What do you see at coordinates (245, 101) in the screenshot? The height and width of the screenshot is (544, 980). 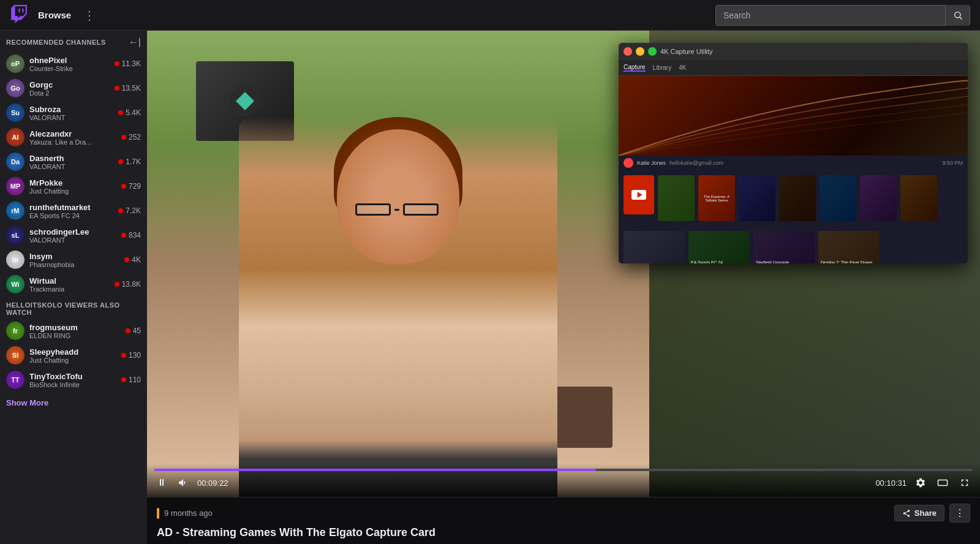 I see `elgato-logo` at bounding box center [245, 101].